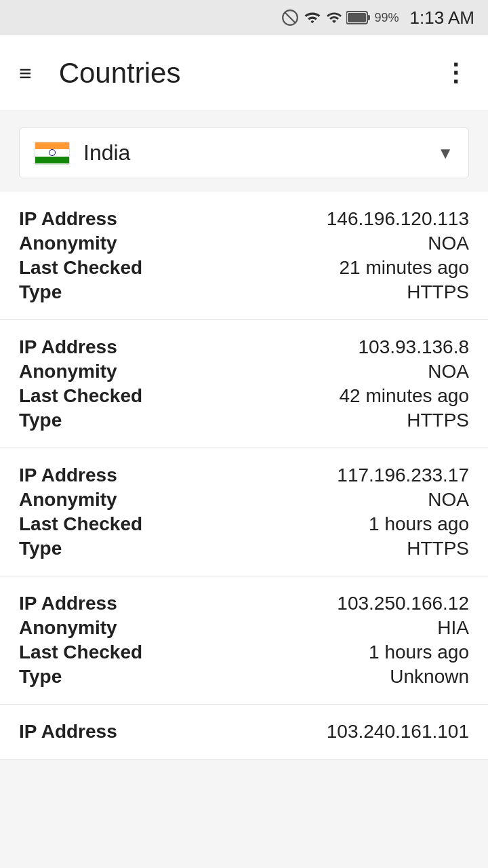 Image resolution: width=488 pixels, height=868 pixels. Describe the element at coordinates (403, 604) in the screenshot. I see `ip-value: 103.250.166.12` at that location.